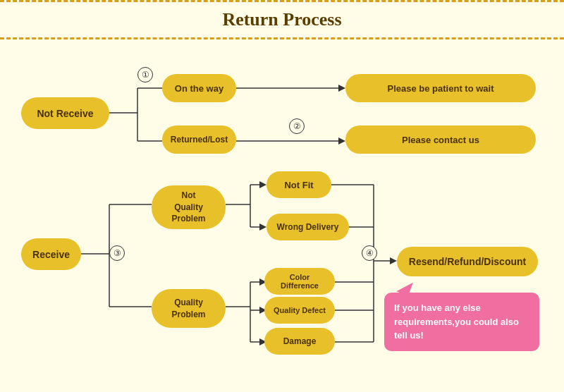  Describe the element at coordinates (369, 253) in the screenshot. I see `circle-4: ④` at that location.